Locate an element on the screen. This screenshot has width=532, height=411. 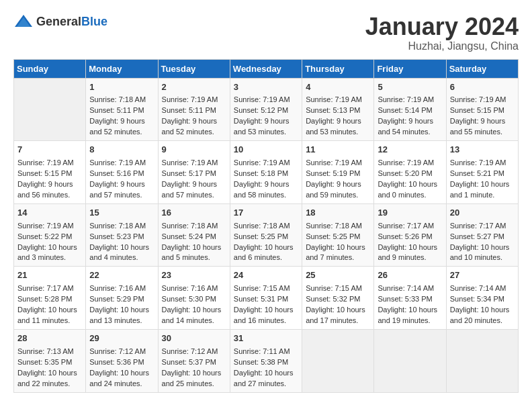
day-info-line: Sunrise: 7:12 AM is located at coordinates (194, 352).